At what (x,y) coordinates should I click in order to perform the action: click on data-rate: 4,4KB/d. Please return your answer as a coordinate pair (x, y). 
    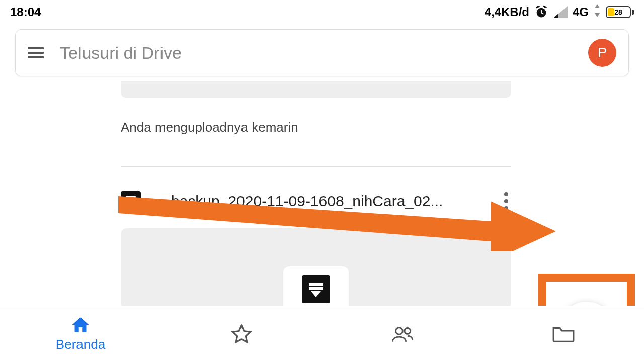
    Looking at the image, I should click on (507, 12).